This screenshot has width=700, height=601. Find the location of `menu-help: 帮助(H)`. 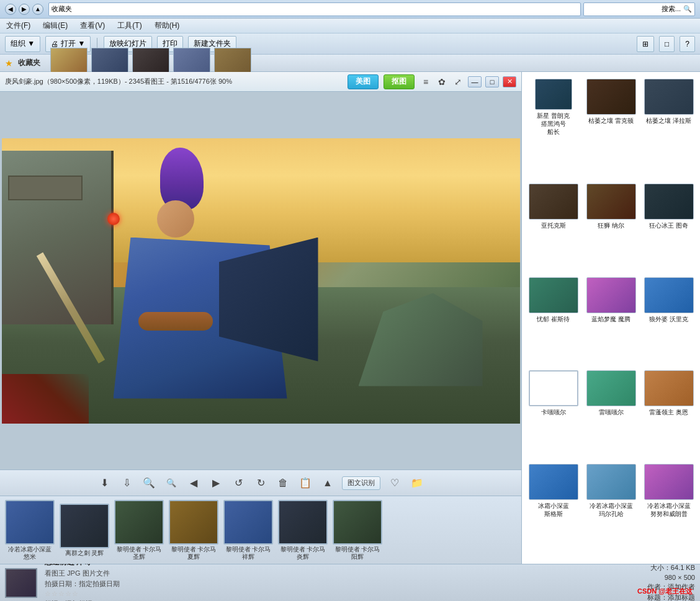

menu-help: 帮助(H) is located at coordinates (168, 26).